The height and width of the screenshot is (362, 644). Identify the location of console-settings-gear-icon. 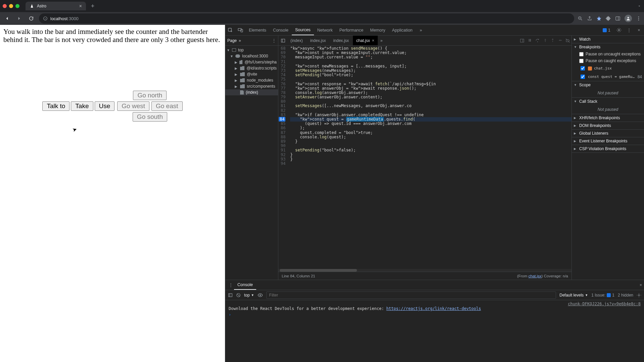
(639, 295).